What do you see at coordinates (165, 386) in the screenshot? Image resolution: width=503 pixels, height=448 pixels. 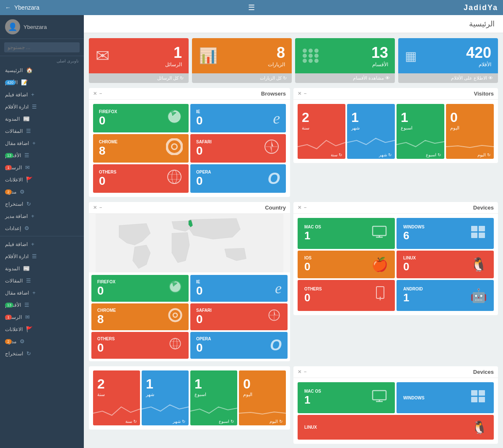 I see `visitor2-month-top: 1 شهر` at bounding box center [165, 386].